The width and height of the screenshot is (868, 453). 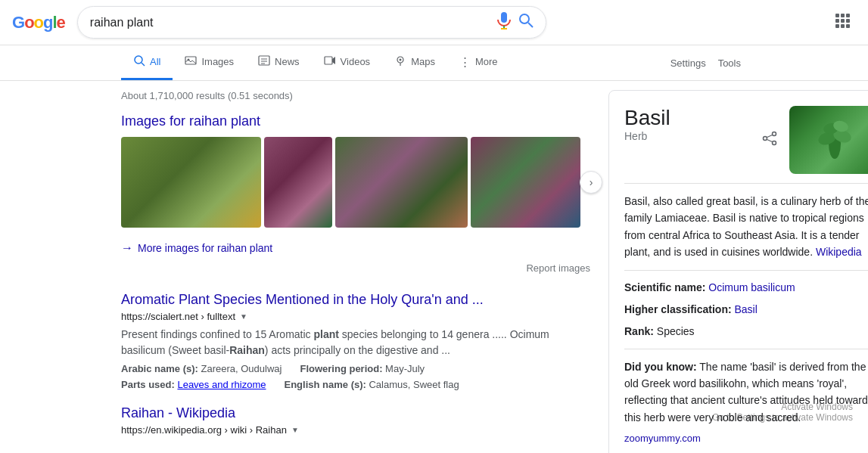 What do you see at coordinates (648, 136) in the screenshot?
I see `kp-subtitle: Herb` at bounding box center [648, 136].